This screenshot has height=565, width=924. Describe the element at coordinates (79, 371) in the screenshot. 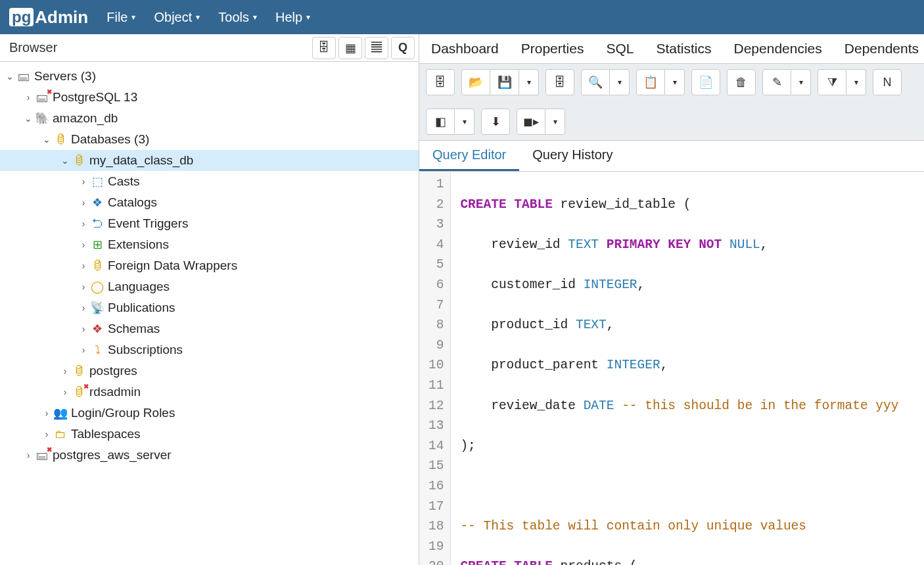

I see `database-icon: 🛢` at that location.